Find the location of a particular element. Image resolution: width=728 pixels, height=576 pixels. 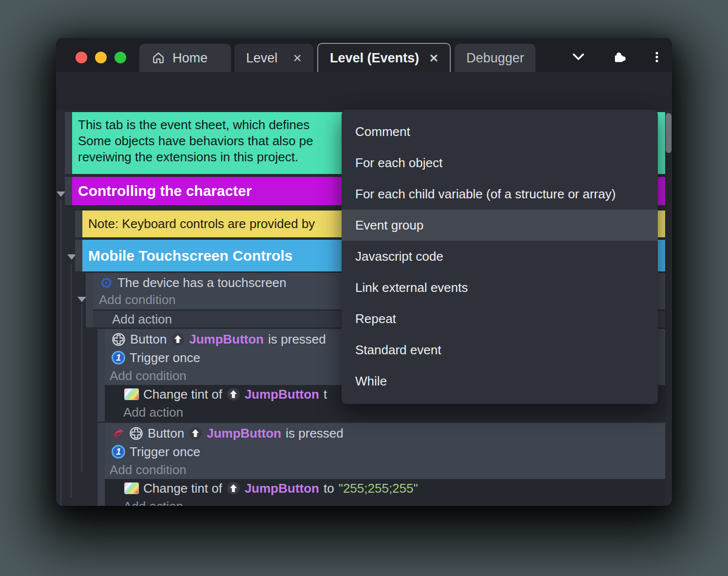

menu-item-comment: Comment is located at coordinates (500, 132).